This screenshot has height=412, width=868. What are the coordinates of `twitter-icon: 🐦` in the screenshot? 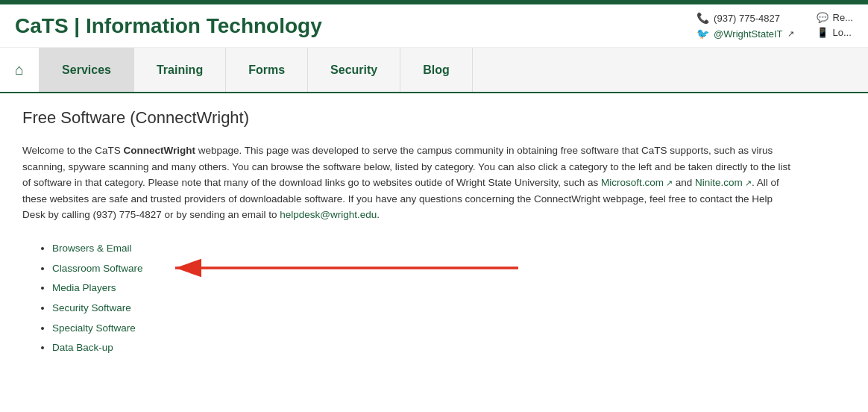 It's located at (702, 34).